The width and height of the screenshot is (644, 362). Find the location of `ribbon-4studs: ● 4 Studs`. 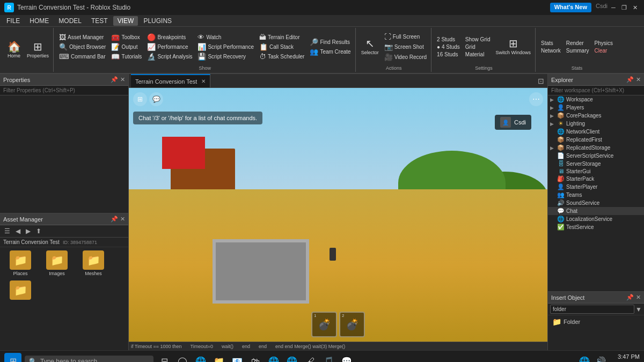

ribbon-4studs: ● 4 Studs is located at coordinates (449, 47).